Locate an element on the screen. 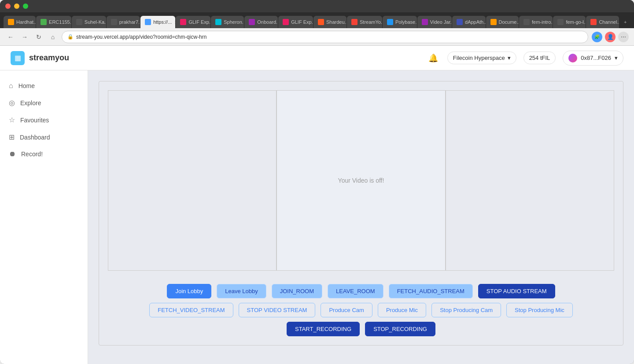  join-room-button: JOIN_ROOM is located at coordinates (297, 291).